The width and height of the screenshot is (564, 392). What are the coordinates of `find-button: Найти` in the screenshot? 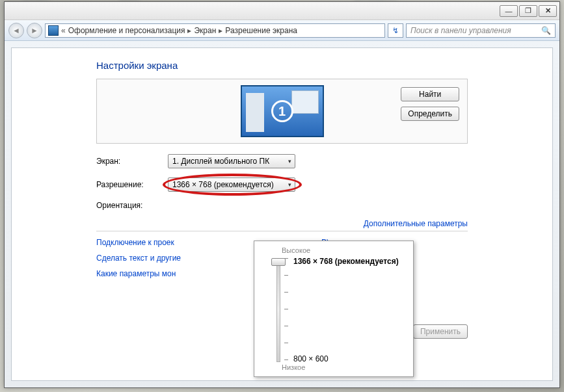 It's located at (430, 94).